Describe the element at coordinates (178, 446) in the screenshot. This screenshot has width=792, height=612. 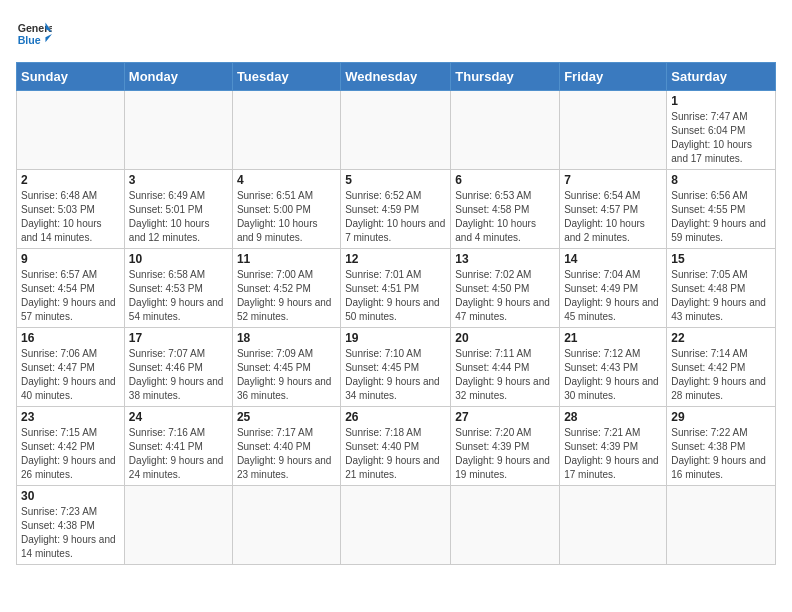
I see `calendar-cell: 24Sunrise: 7:16 AM Sunset: 4:41 PM Dayli…` at that location.